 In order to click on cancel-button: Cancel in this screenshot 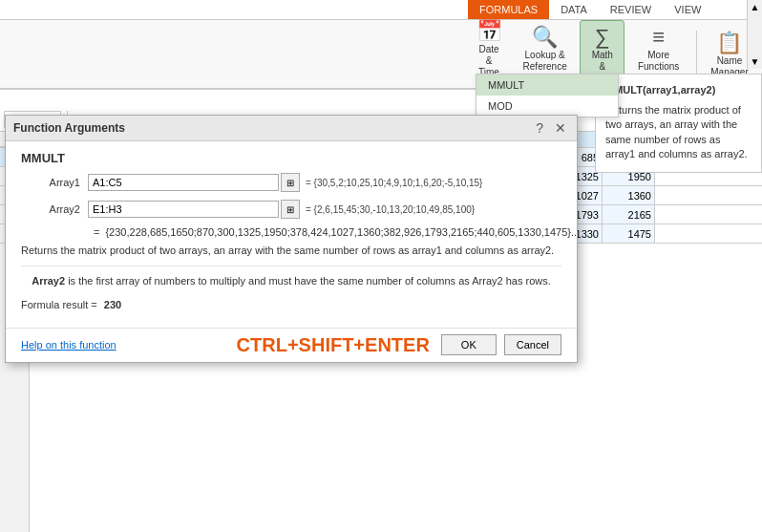, I will do `click(533, 345)`.